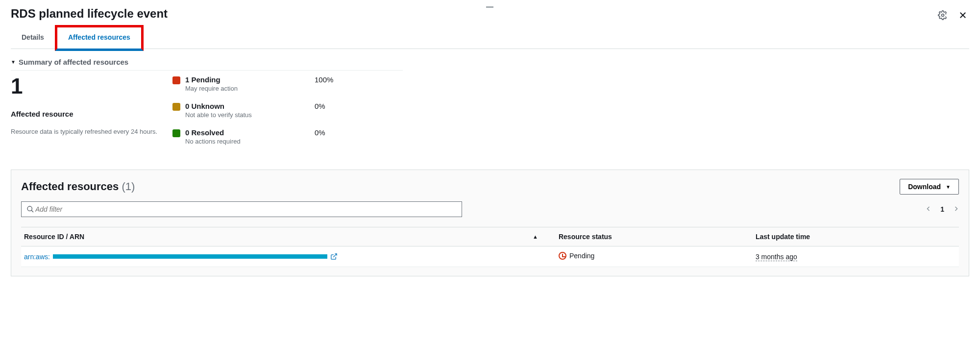 This screenshot has width=980, height=343. I want to click on col-updated: Last update time, so click(856, 237).